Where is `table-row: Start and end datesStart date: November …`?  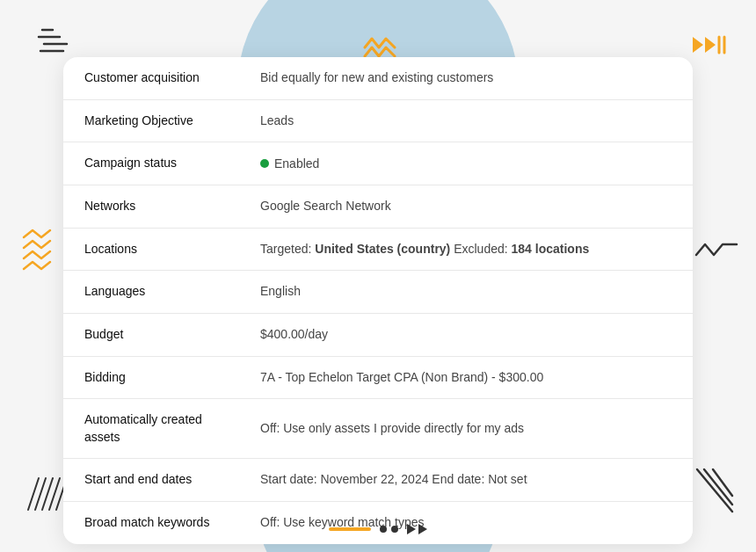 table-row: Start and end datesStart date: November … is located at coordinates (378, 480).